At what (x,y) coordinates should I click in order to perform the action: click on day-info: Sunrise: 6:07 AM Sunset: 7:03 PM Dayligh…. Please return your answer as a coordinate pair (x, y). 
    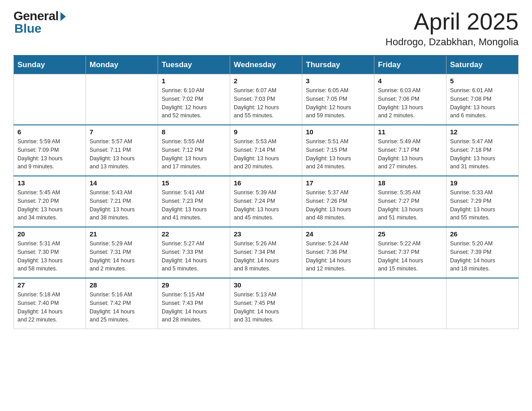
    Looking at the image, I should click on (266, 103).